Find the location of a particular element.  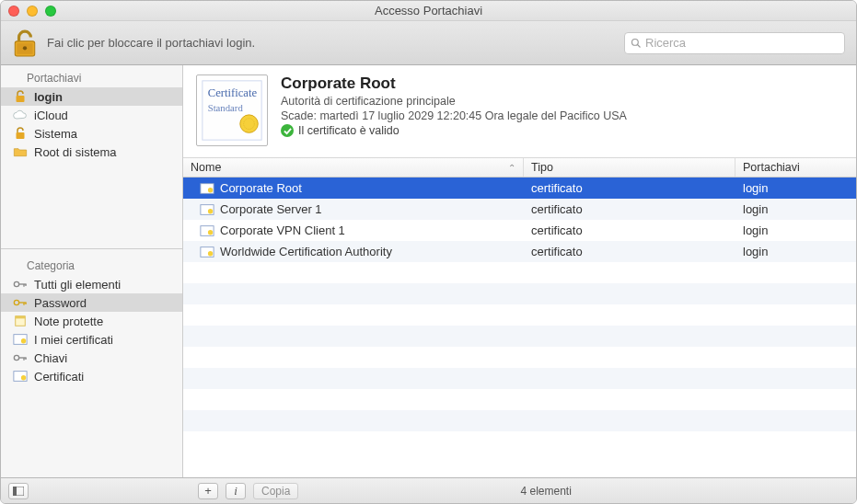

certificate-thumbnail: Certificate Standard is located at coordinates (232, 110).